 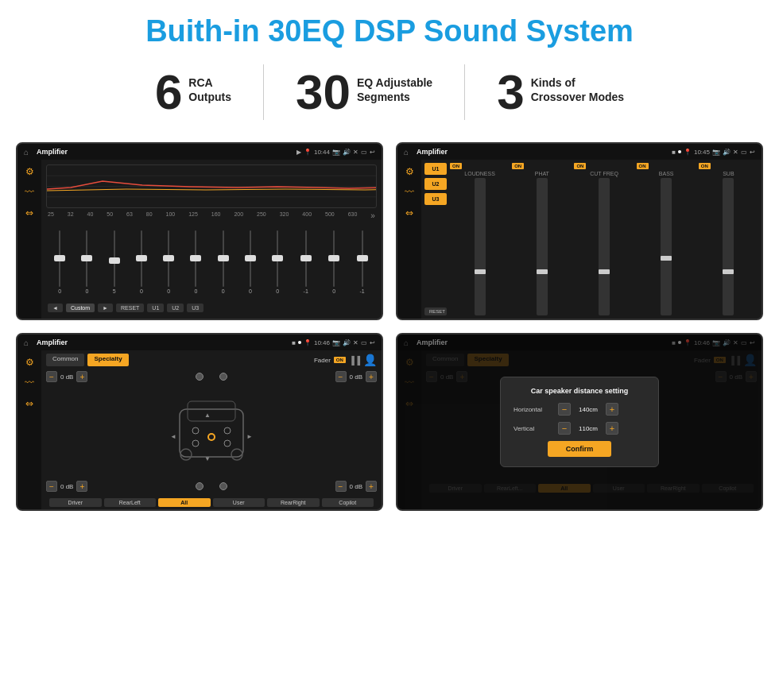 What do you see at coordinates (410, 172) in the screenshot?
I see `crossover-eq-icon: ⚙` at bounding box center [410, 172].